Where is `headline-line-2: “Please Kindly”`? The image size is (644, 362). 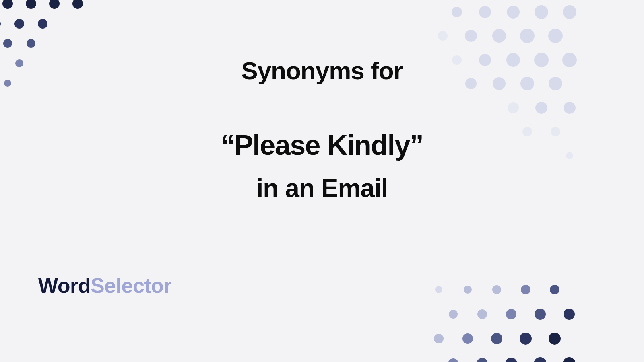
headline-line-2: “Please Kindly” is located at coordinates (322, 145).